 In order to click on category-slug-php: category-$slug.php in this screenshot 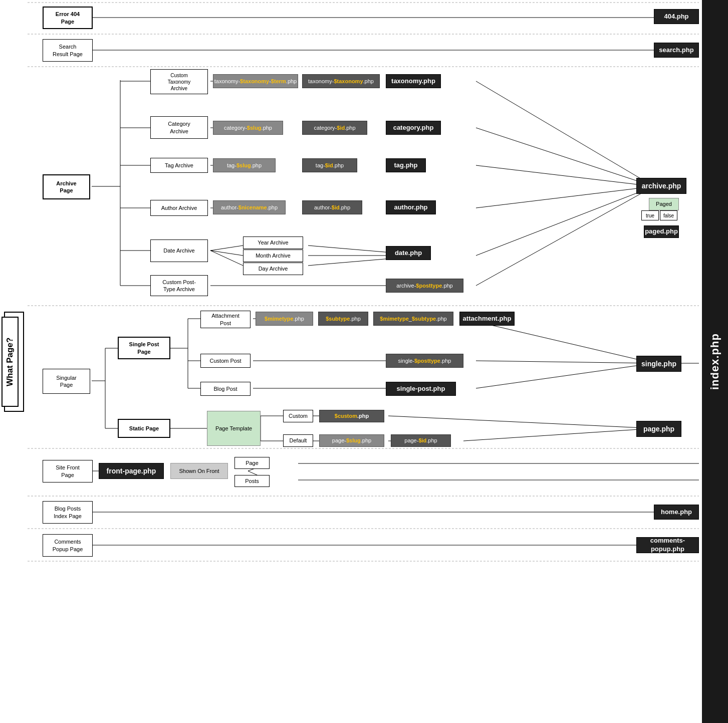, I will do `click(248, 128)`.